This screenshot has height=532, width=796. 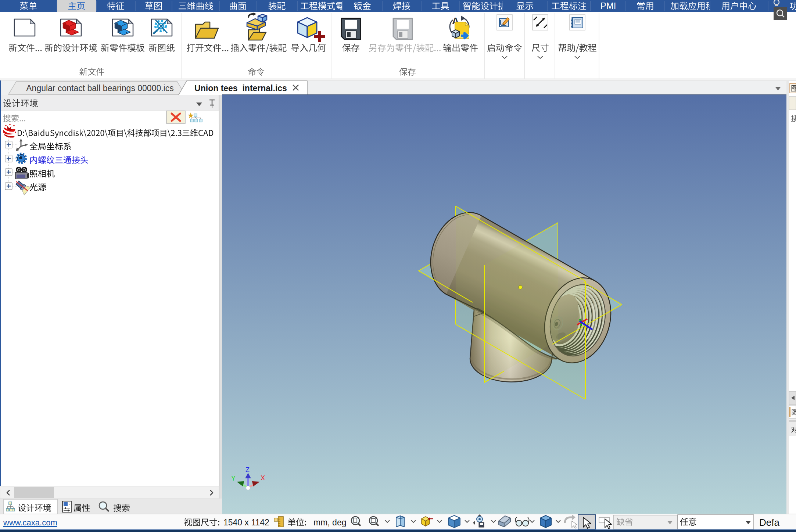 I want to click on svg-text: www.caxa.com, so click(x=30, y=522).